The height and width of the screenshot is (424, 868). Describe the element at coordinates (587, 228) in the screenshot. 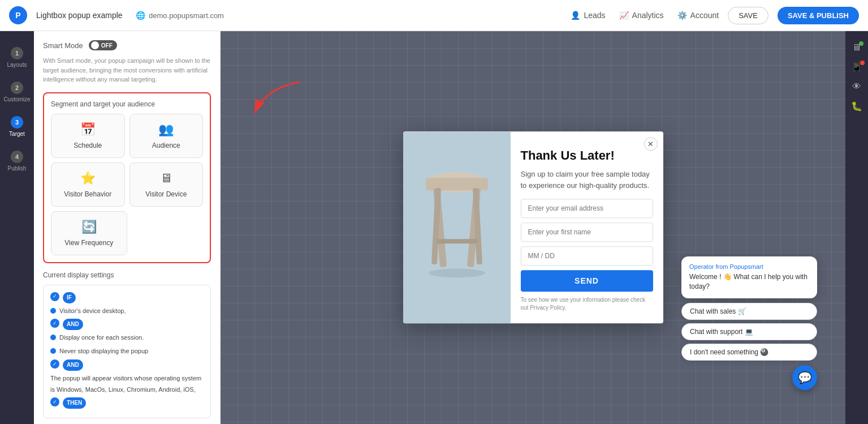

I see `popup-content-side: ✕ Thank Us Later! Sign up to claim your …` at that location.